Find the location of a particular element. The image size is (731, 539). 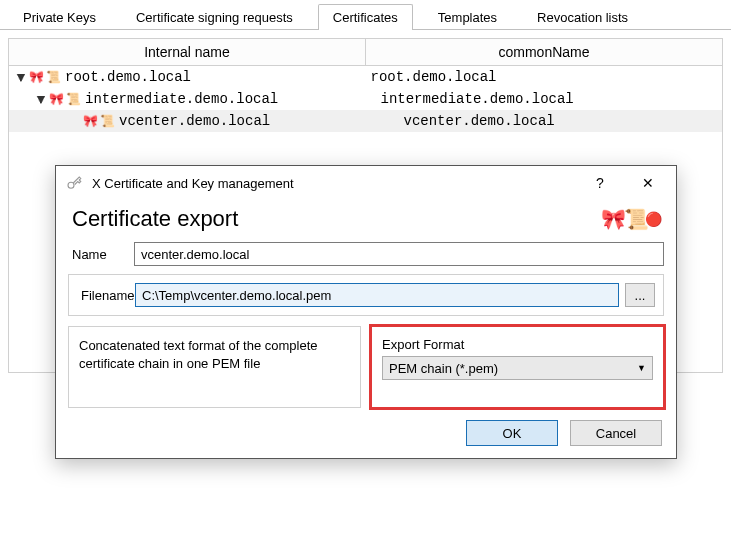

tab-templates: Templates is located at coordinates (468, 17).